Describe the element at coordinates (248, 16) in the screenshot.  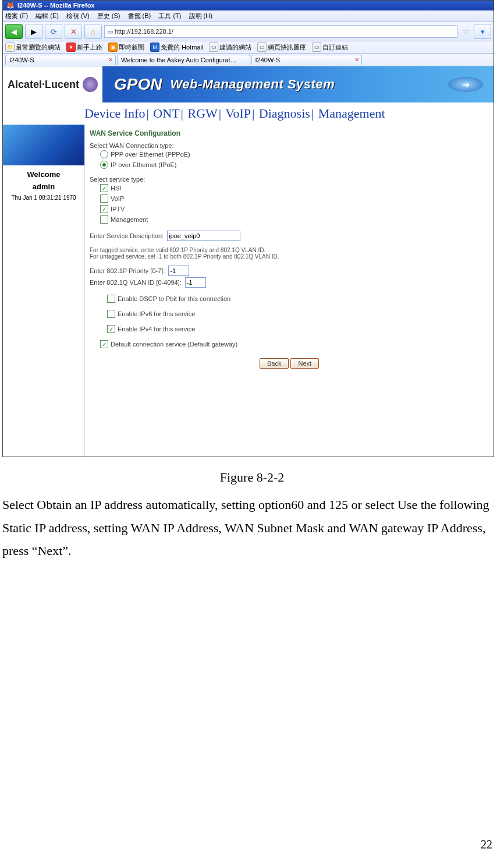
I see `menu-bar: 檔案 (F) 編輯 (E) 檢視 (V) 歷史 (S) 書籤 (B) 工具 (T…` at that location.